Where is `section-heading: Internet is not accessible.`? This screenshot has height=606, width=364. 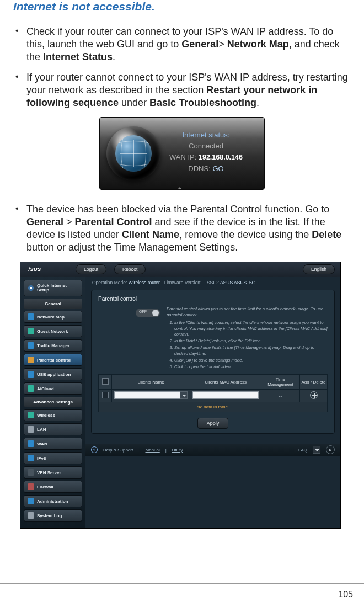
section-heading: Internet is not accessible. is located at coordinates (182, 7).